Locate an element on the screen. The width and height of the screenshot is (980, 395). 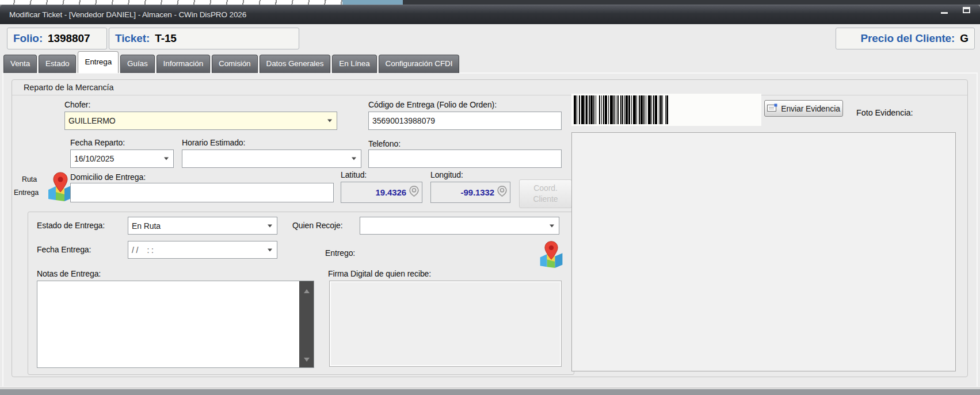
fecha-entrega-value: / / : : is located at coordinates (143, 250).